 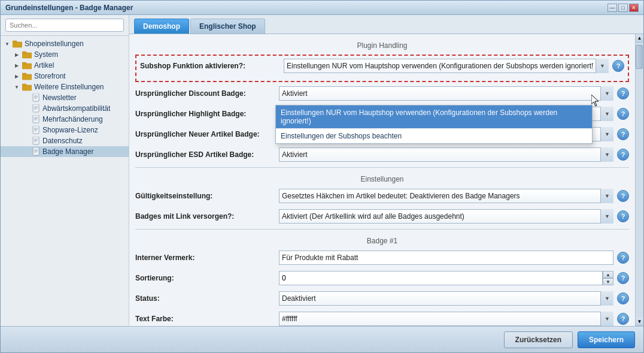 What do you see at coordinates (434, 117) in the screenshot?
I see `dropdown-item-1: Einstellungen NUR vom Hauptshop verwende…` at bounding box center [434, 117].